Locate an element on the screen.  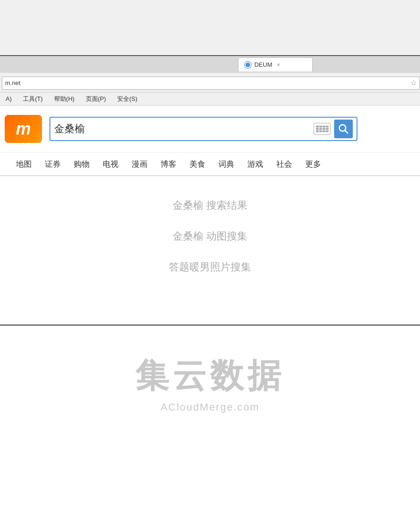
nav-item-food: 美食 is located at coordinates (197, 164).